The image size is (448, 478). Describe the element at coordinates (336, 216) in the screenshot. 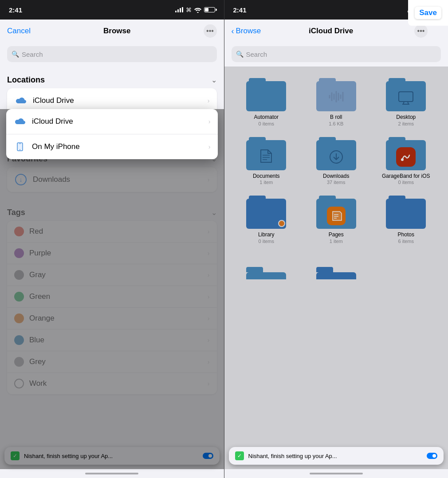

I see `pages-app-icon` at that location.